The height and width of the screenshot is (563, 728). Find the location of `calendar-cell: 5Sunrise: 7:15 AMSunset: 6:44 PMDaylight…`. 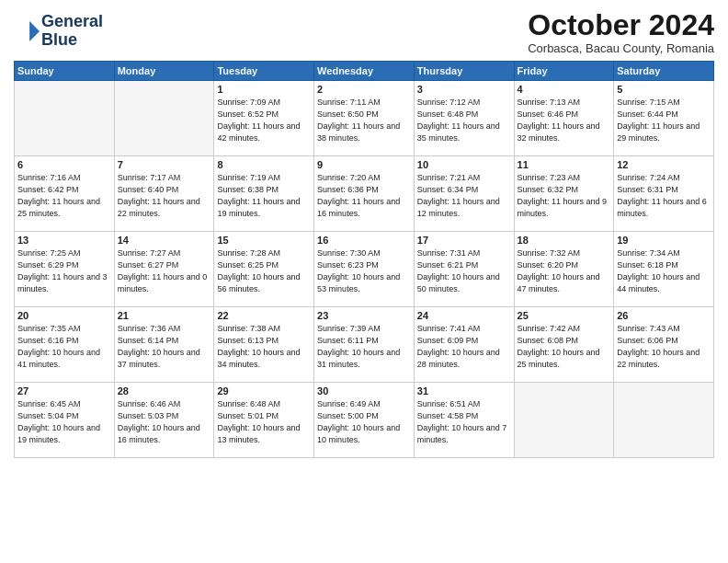

calendar-cell: 5Sunrise: 7:15 AMSunset: 6:44 PMDaylight… is located at coordinates (664, 119).